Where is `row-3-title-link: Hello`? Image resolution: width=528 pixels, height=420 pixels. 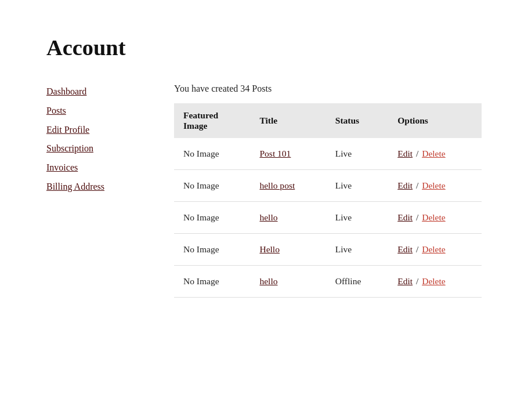 row-3-title-link: Hello is located at coordinates (269, 249).